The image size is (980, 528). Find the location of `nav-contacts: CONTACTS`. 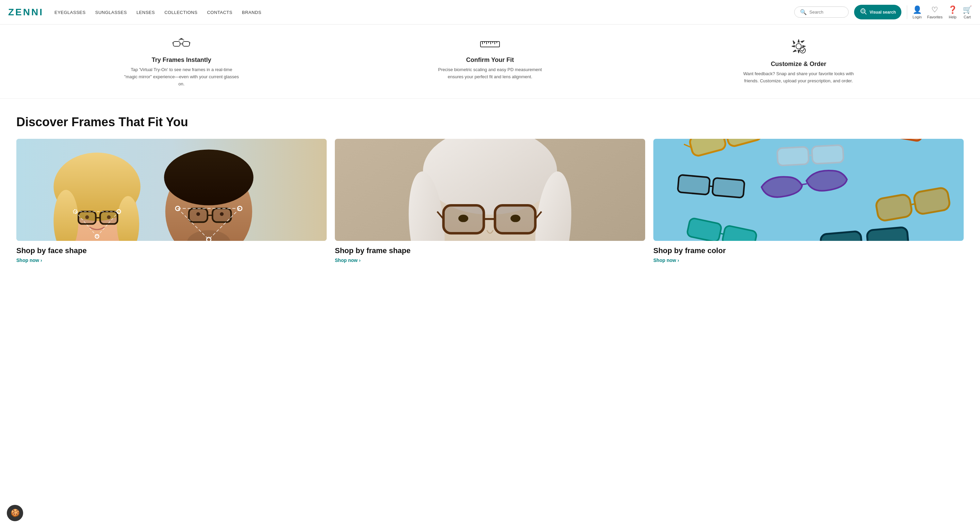

nav-contacts: CONTACTS is located at coordinates (220, 12).